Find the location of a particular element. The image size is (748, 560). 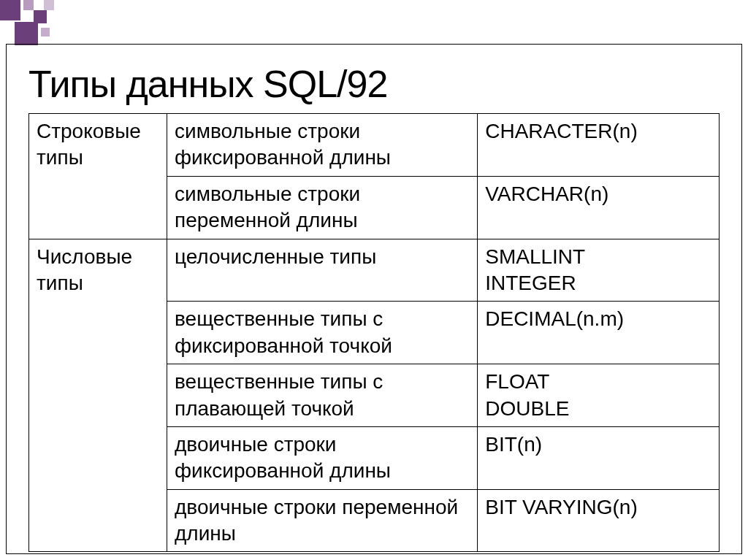

table-row: Строковые типысимвольные строки фиксиров… is located at coordinates (374, 145).